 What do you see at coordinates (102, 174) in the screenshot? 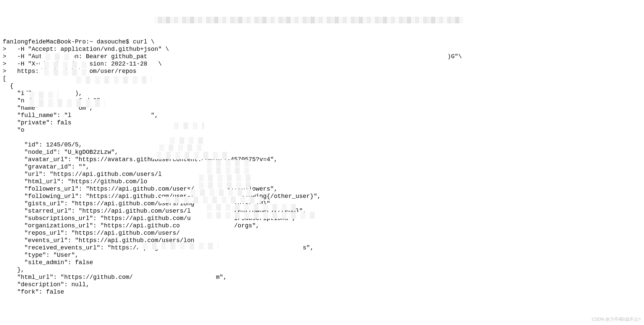
I see `json-owner-url: "url": "https://api.github.com/users/l ,` at bounding box center [102, 174].